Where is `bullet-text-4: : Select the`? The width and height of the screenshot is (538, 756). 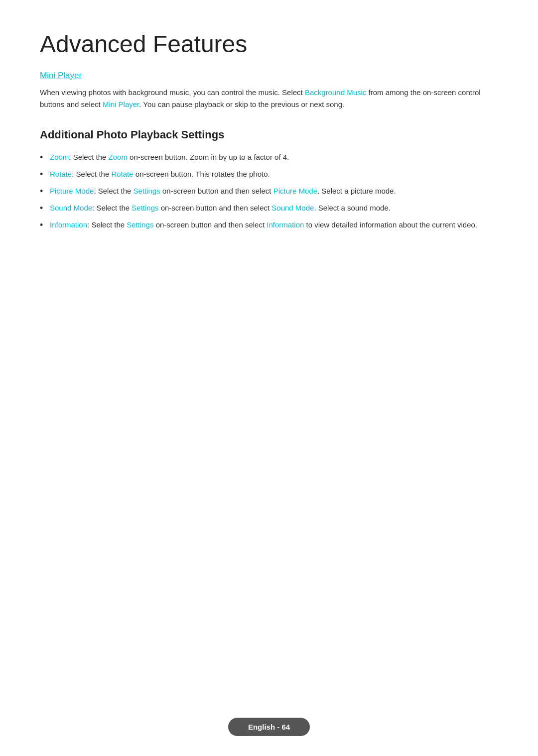
bullet-text-4: : Select the is located at coordinates (112, 208).